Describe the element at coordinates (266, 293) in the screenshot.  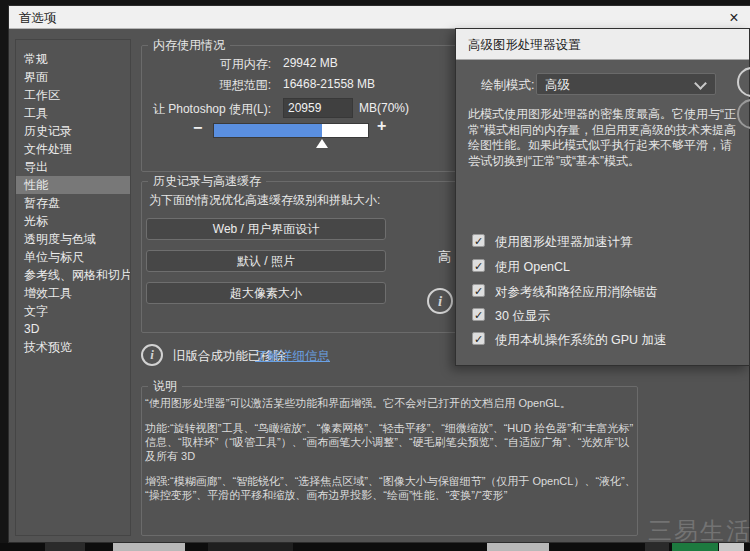
I see `cache-preset-huge-button: 超大像素大小` at that location.